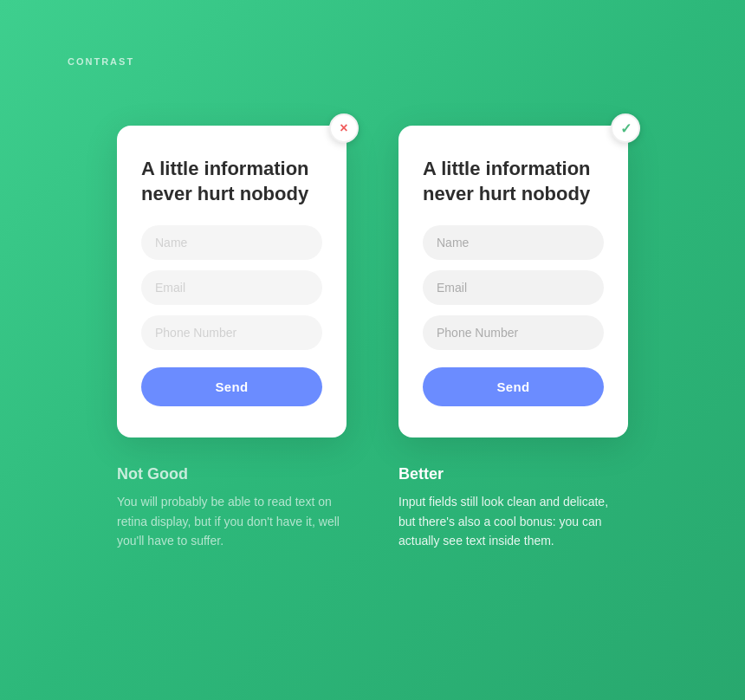 The height and width of the screenshot is (700, 745). What do you see at coordinates (232, 386) in the screenshot?
I see `bad-send-button: Send` at bounding box center [232, 386].